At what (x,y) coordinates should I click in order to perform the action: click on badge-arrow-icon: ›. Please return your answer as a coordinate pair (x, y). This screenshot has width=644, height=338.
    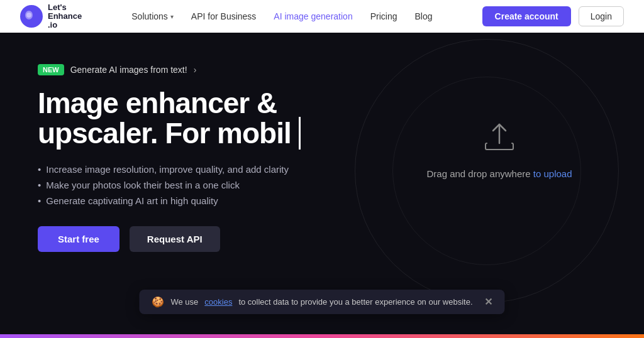
    Looking at the image, I should click on (195, 70).